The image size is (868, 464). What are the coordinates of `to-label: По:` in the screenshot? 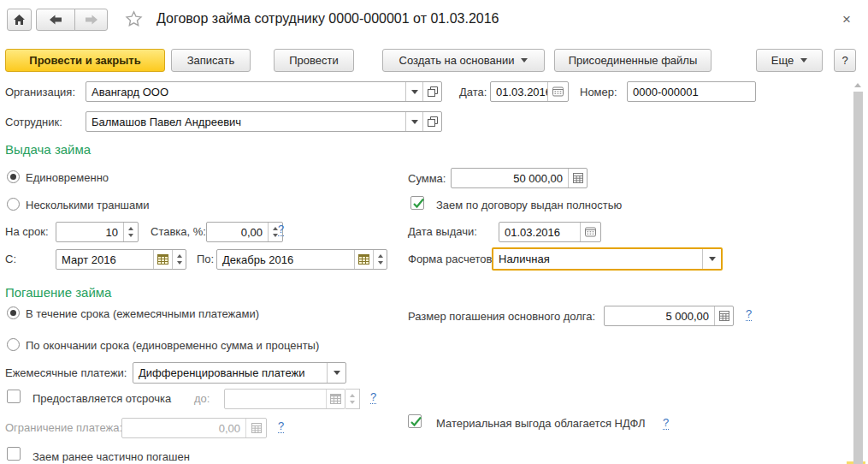 It's located at (205, 259).